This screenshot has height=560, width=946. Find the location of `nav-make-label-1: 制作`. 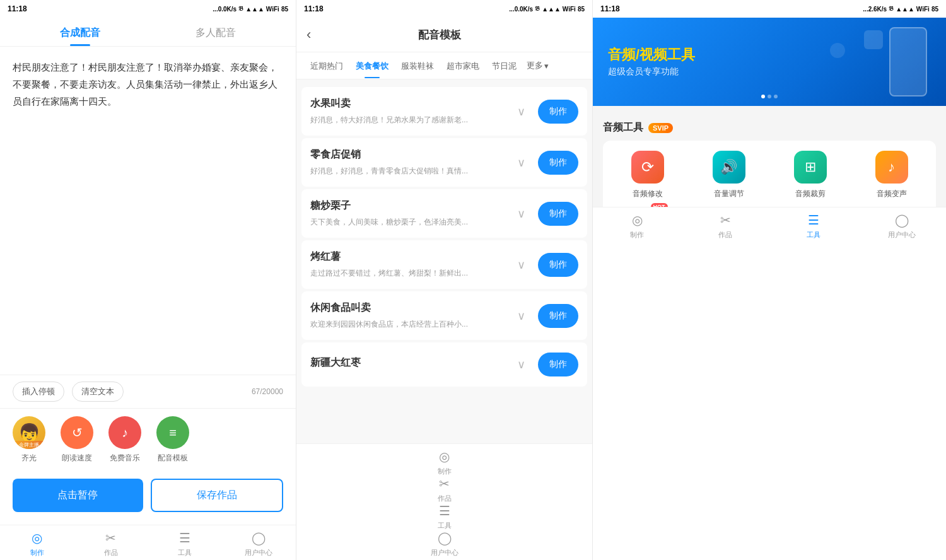

nav-make-label-1: 制作 is located at coordinates (37, 552).